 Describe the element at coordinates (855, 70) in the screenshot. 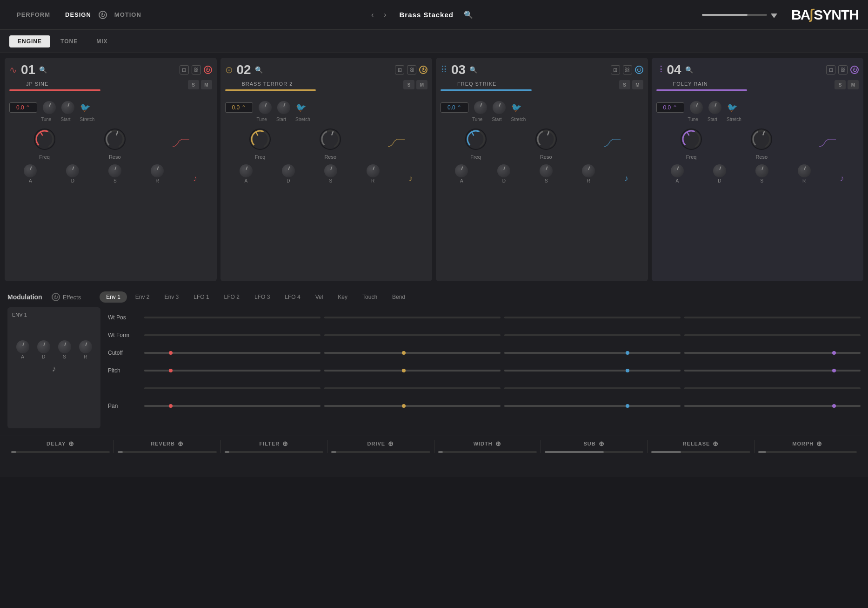

I see `engine-power-4: ⏻` at that location.